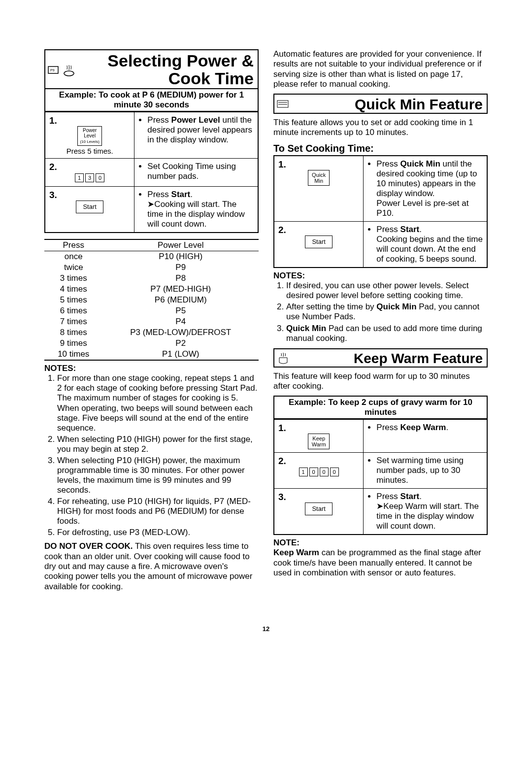 Image resolution: width=532 pixels, height=771 pixels. Describe the element at coordinates (152, 300) in the screenshot. I see `table-row: 5 timesP6 (MEDIUM)` at that location.